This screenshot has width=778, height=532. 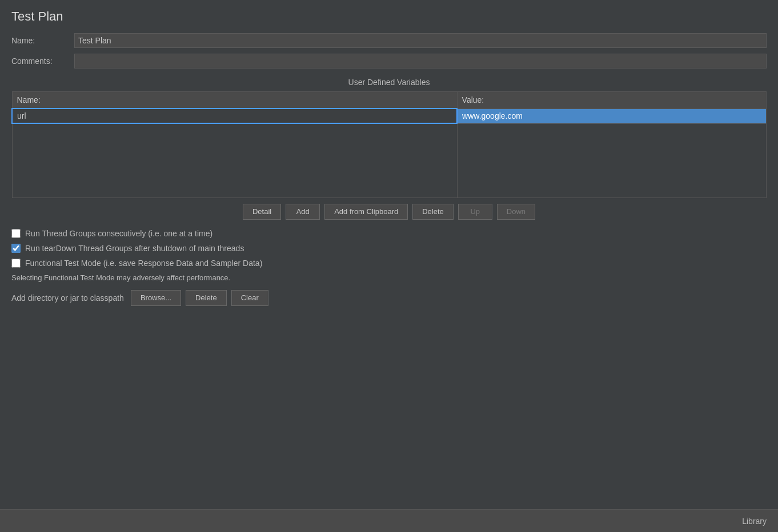 What do you see at coordinates (43, 61) in the screenshot?
I see `comments-label: Comments:` at bounding box center [43, 61].